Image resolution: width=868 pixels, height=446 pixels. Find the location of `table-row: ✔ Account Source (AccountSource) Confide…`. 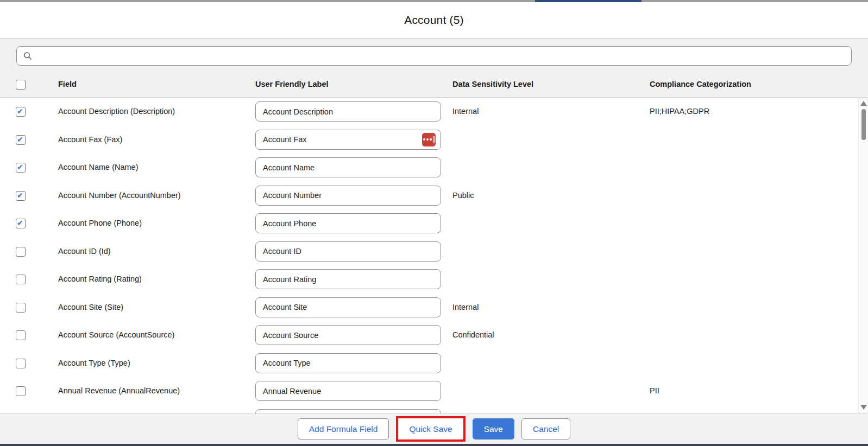

table-row: ✔ Account Source (AccountSource) Confide… is located at coordinates (434, 335).